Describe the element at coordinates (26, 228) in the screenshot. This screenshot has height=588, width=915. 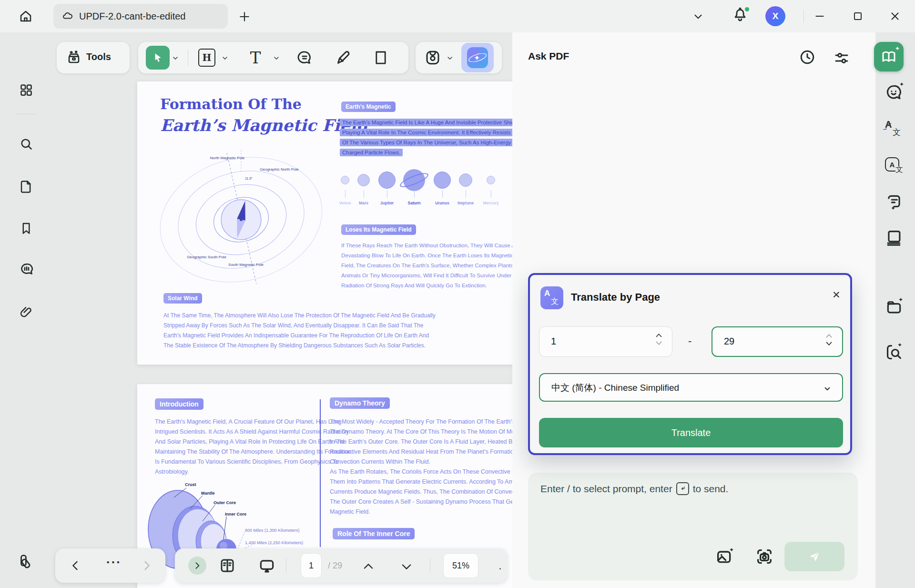
I see `bookmark-icon` at that location.